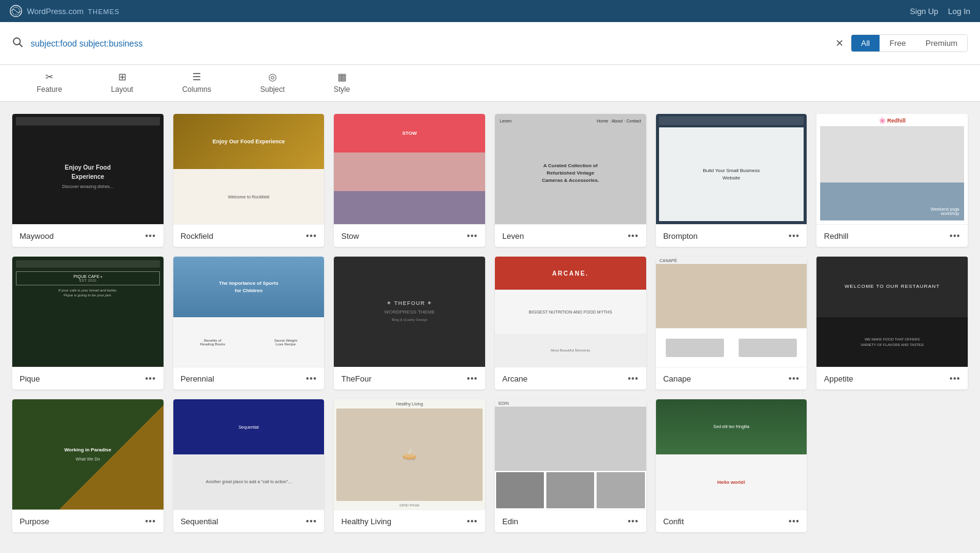 The height and width of the screenshot is (553, 980). Describe the element at coordinates (88, 180) in the screenshot. I see `theme-card: Enjoy Our FoodExperience Discover amazin…` at that location.